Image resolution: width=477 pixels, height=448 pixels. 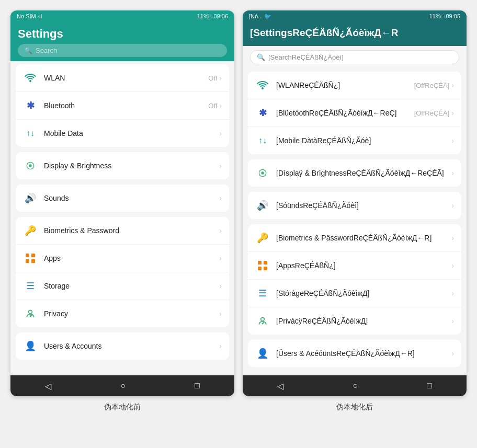 What do you see at coordinates (238, 407) in the screenshot?
I see `captions-container: 伪本地化前 伪本地化后` at bounding box center [238, 407].